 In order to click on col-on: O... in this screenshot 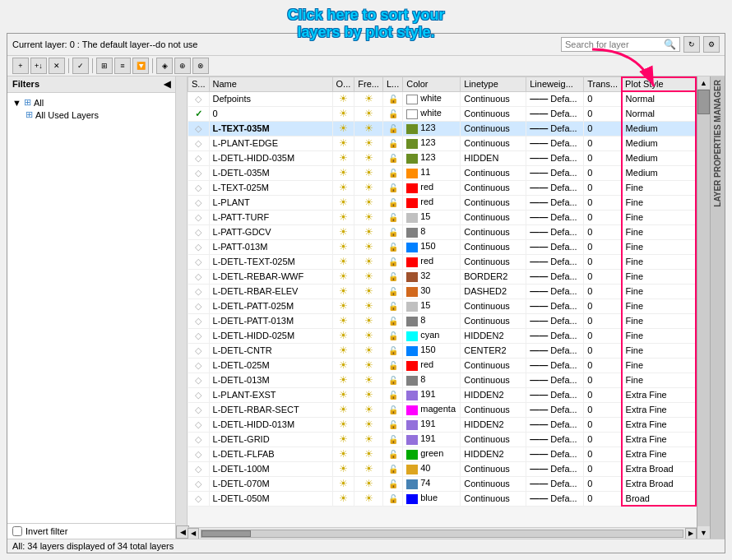, I will do `click(344, 85)`.